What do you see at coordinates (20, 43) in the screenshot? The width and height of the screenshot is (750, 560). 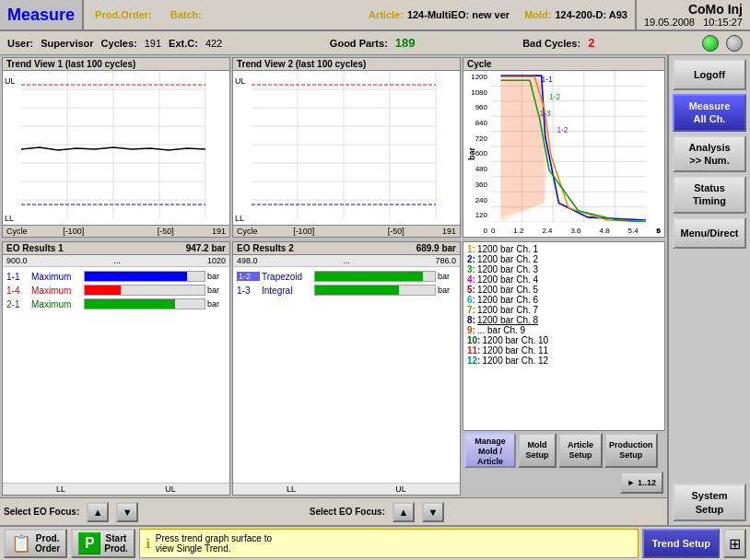 I see `user-label: User:` at bounding box center [20, 43].